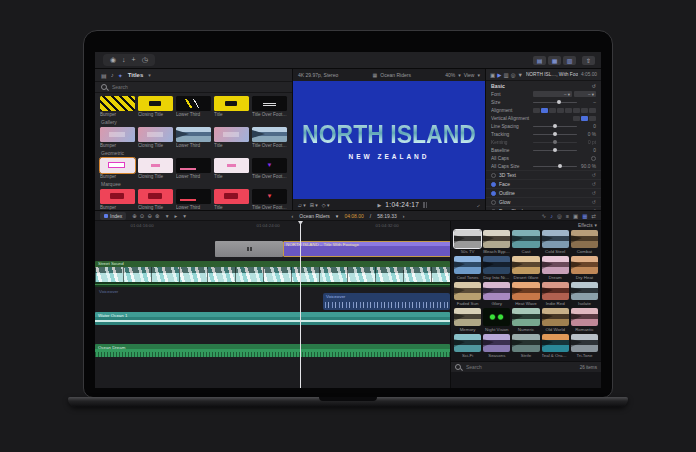 This screenshot has height=452, width=696. What do you see at coordinates (556, 346) in the screenshot?
I see `effect-item: Teal & Orange` at bounding box center [556, 346].